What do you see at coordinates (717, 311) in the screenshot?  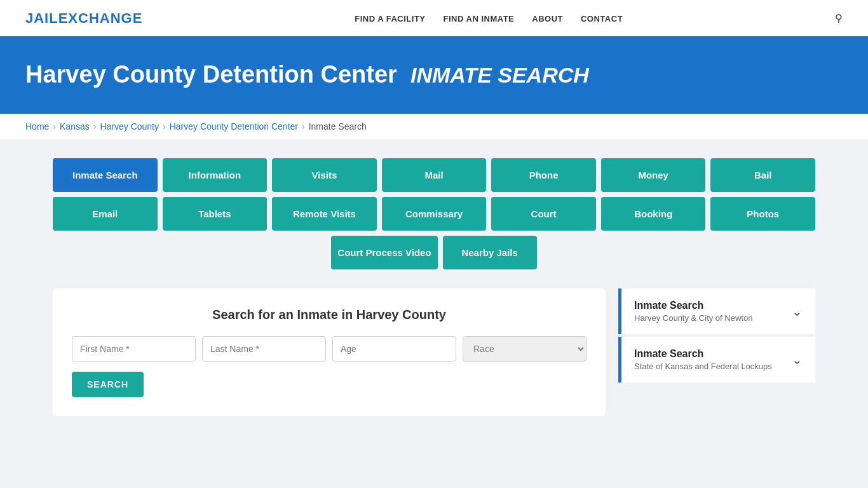 I see `sidebar-item: Inmate Search Harvey County & City of Ne…` at bounding box center [717, 311].